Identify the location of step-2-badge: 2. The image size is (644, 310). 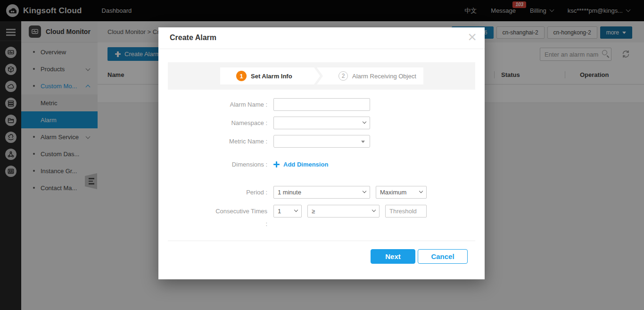
(343, 76).